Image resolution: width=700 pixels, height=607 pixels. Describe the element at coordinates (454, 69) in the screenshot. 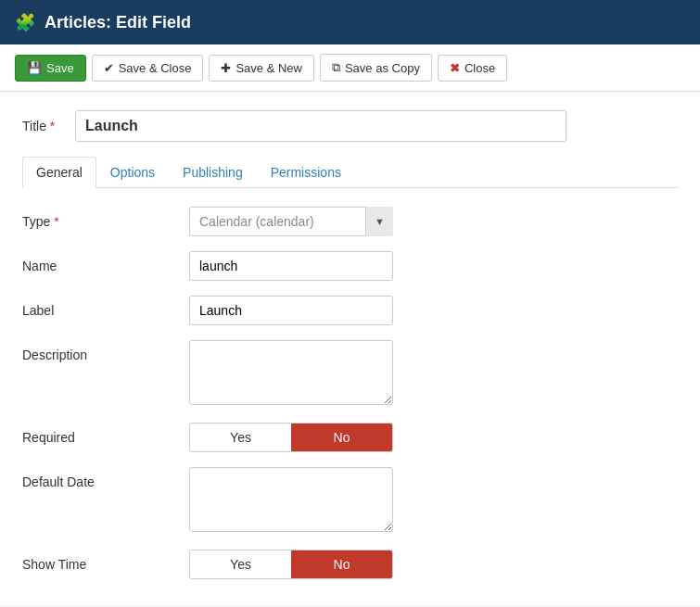

I see `close-icon: ✖` at that location.